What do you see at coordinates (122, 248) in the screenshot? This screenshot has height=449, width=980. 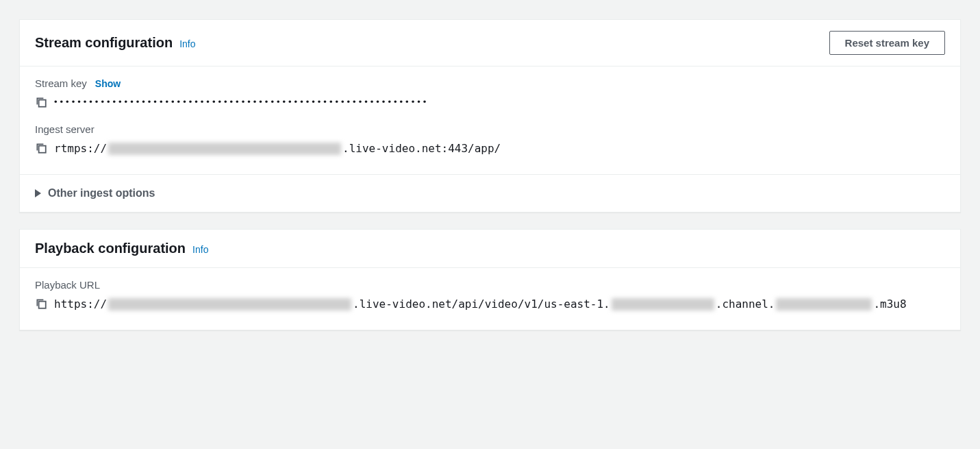 I see `panel-header-left: Playback configuration Info` at bounding box center [122, 248].